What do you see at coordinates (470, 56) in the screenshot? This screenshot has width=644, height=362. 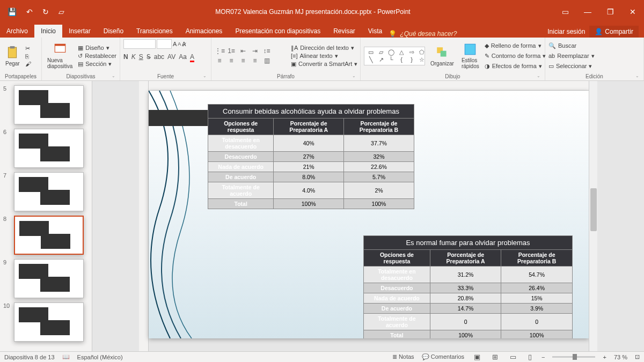 I see `quick-styles-button: Estilos rápidos` at bounding box center [470, 56].